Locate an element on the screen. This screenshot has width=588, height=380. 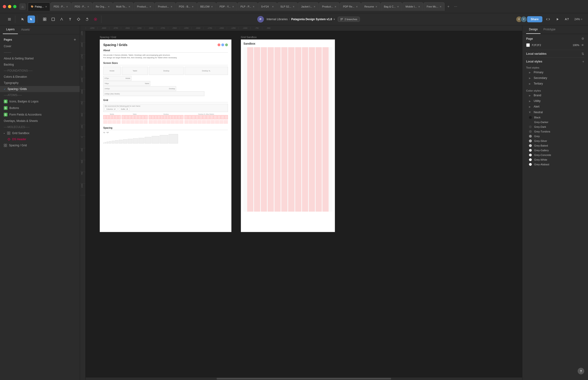
shape-tool is located at coordinates (53, 19).